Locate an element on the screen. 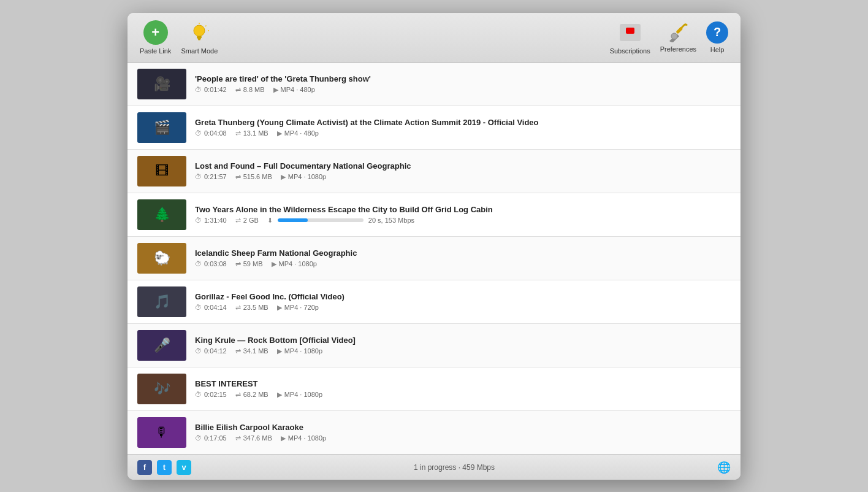 The height and width of the screenshot is (492, 868). item-meta: ⏱0:04:14⇌23.5 MB▶MP4 · 720p is located at coordinates (463, 308).